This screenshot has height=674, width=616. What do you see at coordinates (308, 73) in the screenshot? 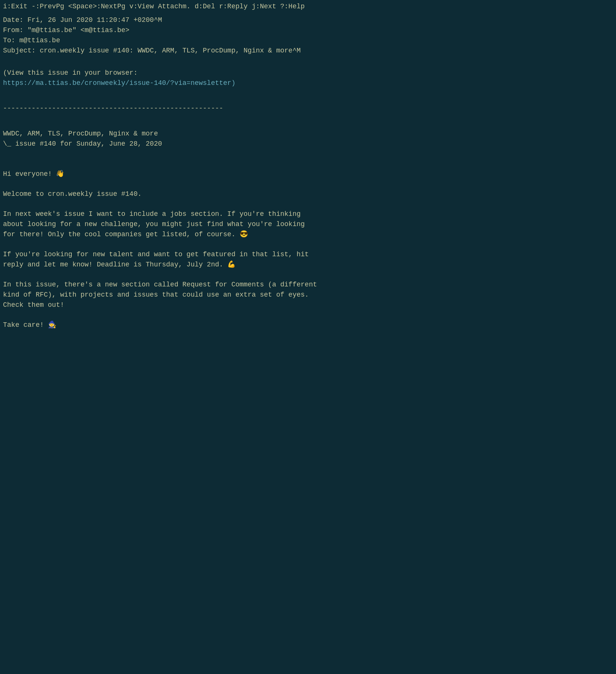
I see `view-browser-label: (View this issue in your browser:` at bounding box center [308, 73].